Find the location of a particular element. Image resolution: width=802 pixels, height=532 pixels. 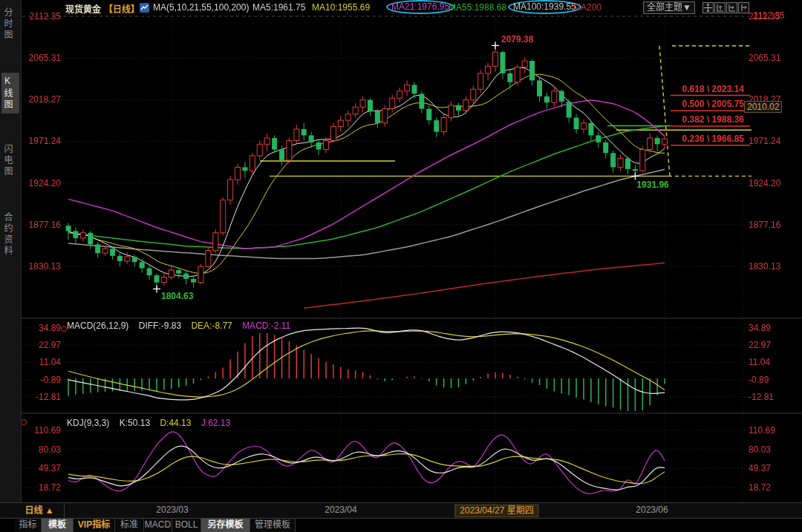

current-price-tag: 2010.02 is located at coordinates (763, 107).